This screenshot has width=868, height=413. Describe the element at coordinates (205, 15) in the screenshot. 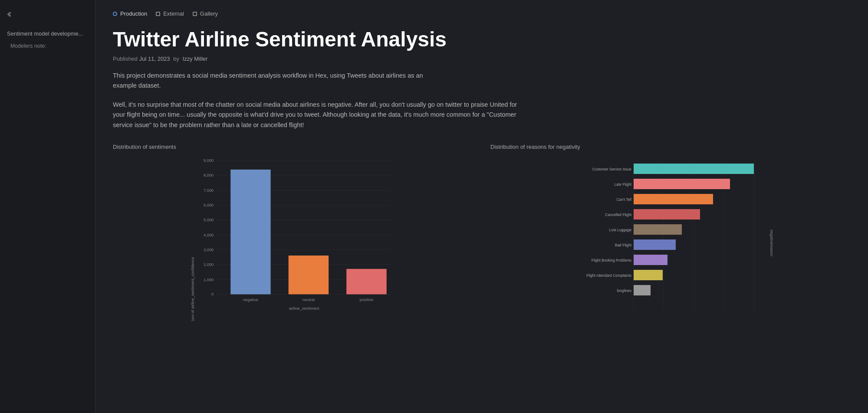

I see `tab-gallery: Gallery` at that location.